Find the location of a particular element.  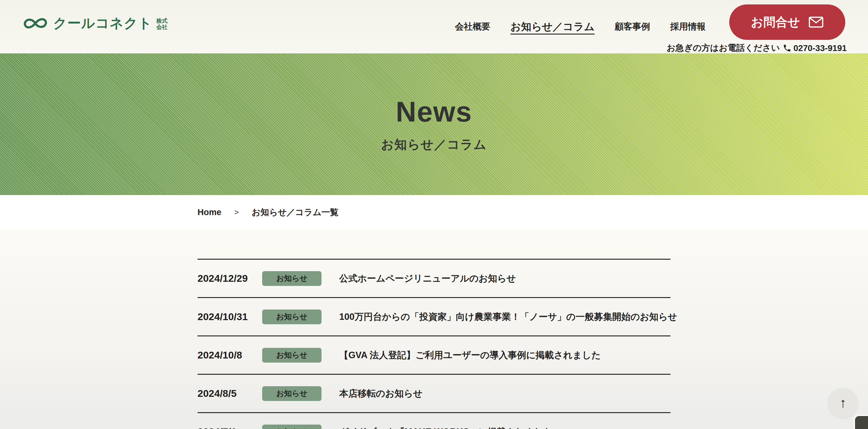

nav-item-0: 会社概要 is located at coordinates (472, 27).